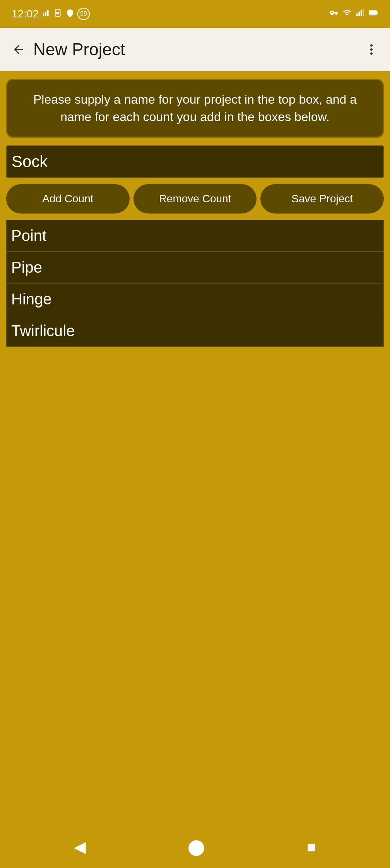  Describe the element at coordinates (68, 199) in the screenshot. I see `add-count-button: Add Count` at that location.